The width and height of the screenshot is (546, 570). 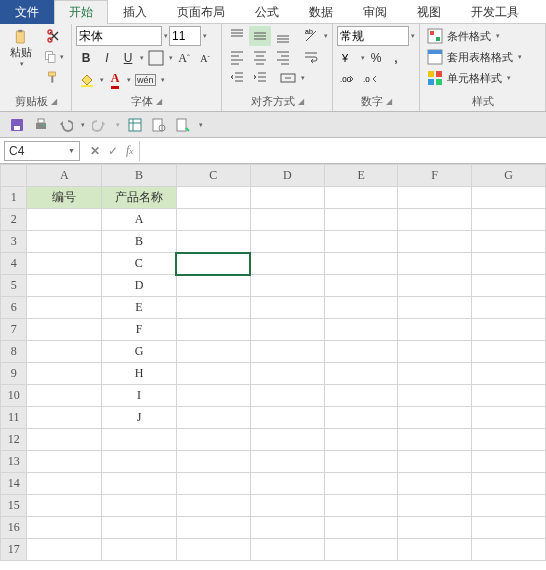 I want to click on formula-input, so click(x=342, y=151).